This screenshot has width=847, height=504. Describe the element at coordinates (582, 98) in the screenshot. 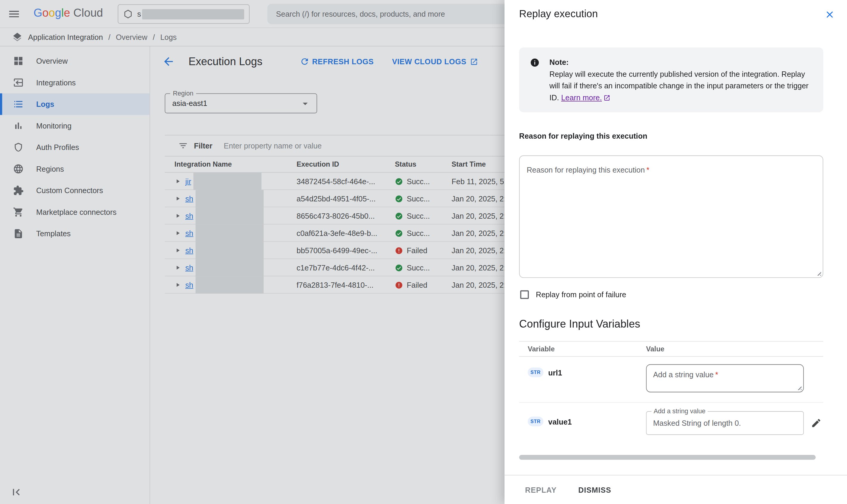

I see `learn-more-link: Learn more.` at that location.